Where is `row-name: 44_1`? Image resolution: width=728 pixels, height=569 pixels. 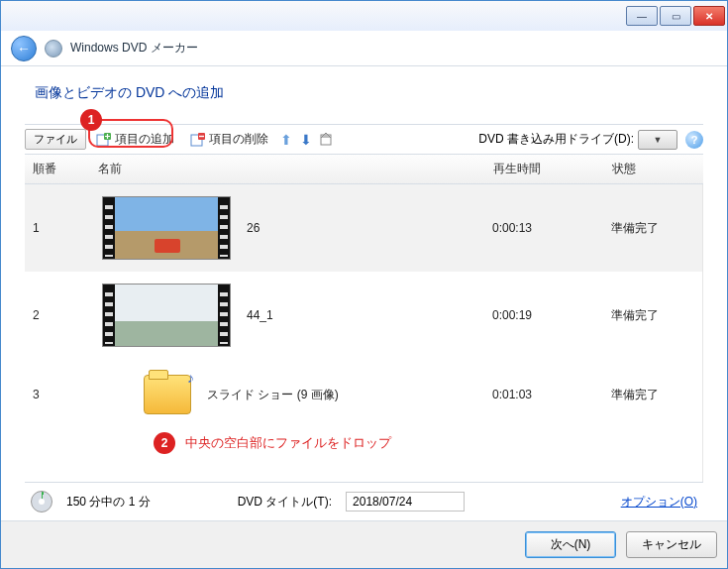
row-name: 44_1 is located at coordinates (260, 315).